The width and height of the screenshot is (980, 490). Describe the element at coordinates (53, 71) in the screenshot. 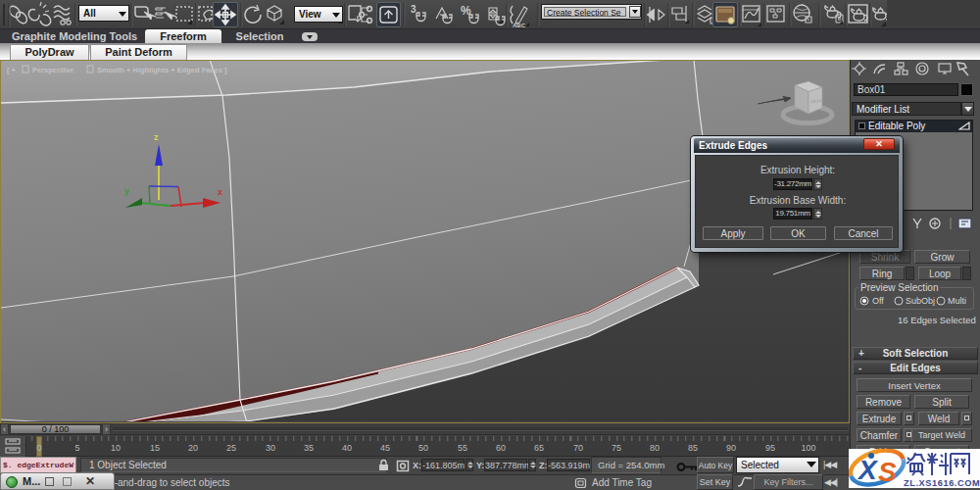

I see `svg-text: Perspective` at that location.